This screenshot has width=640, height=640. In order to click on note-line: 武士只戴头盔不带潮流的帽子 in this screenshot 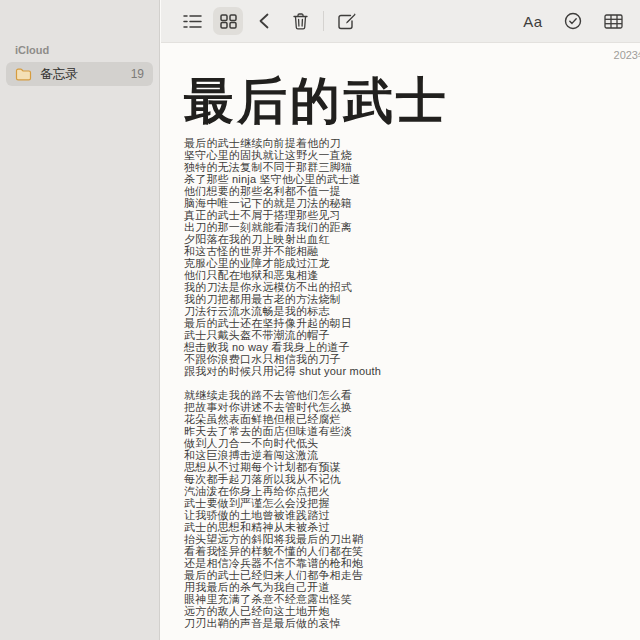, I will do `click(412, 335)`.